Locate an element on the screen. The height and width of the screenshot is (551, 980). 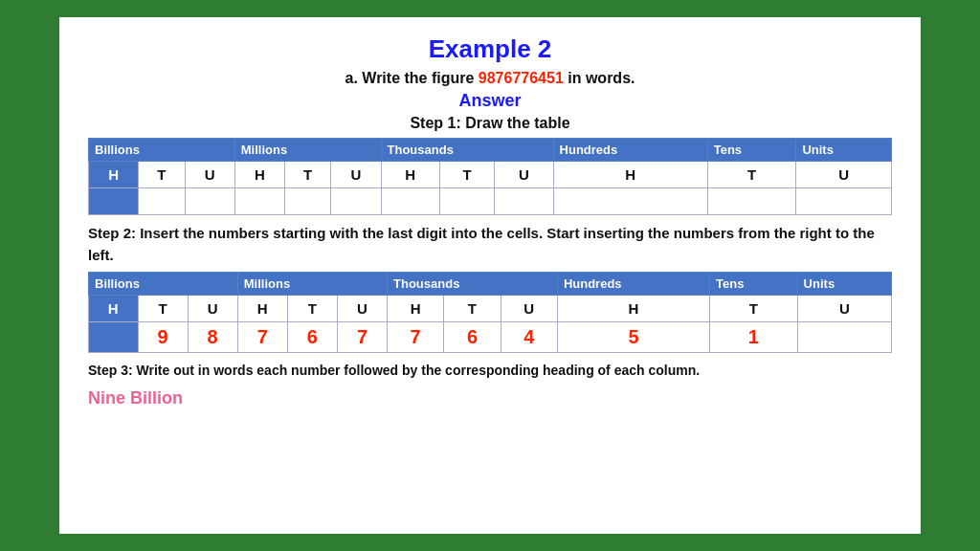
num-7c: 7 is located at coordinates (415, 338).